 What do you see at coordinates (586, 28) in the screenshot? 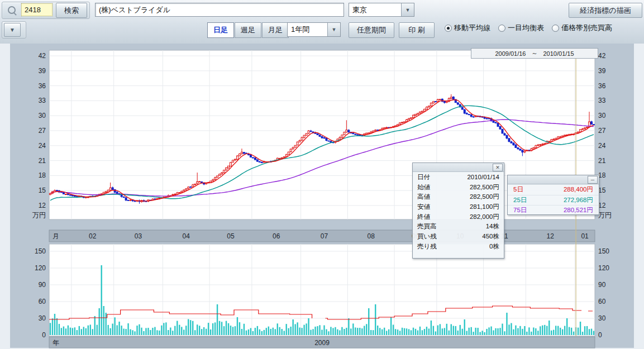
I see `radio-label: 価格帯別売買高` at bounding box center [586, 28].